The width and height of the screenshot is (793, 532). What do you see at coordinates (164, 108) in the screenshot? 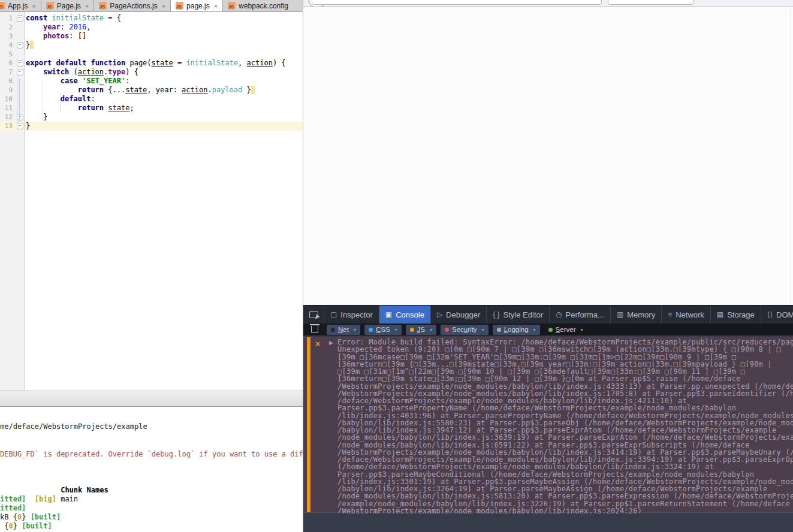
I see `code-line: return state;` at bounding box center [164, 108].